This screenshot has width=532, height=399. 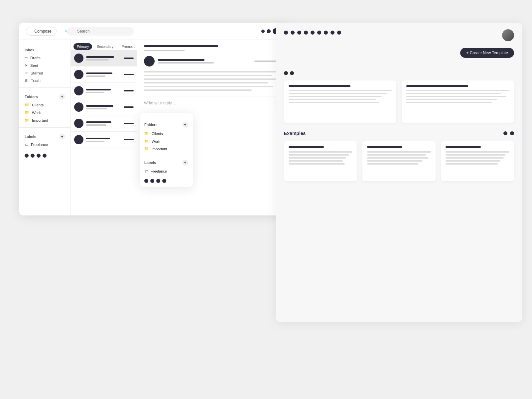 I want to click on compose-button: + Compose, so click(x=41, y=31).